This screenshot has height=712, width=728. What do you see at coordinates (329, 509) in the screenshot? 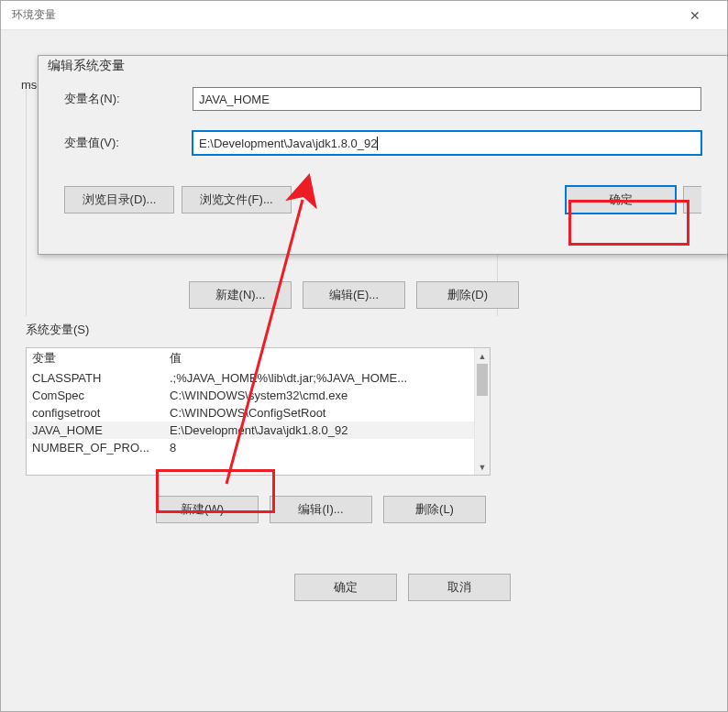
I see `system-vars-buttons: 新建(W)... 编辑(I)... 删除(L)` at bounding box center [329, 509].